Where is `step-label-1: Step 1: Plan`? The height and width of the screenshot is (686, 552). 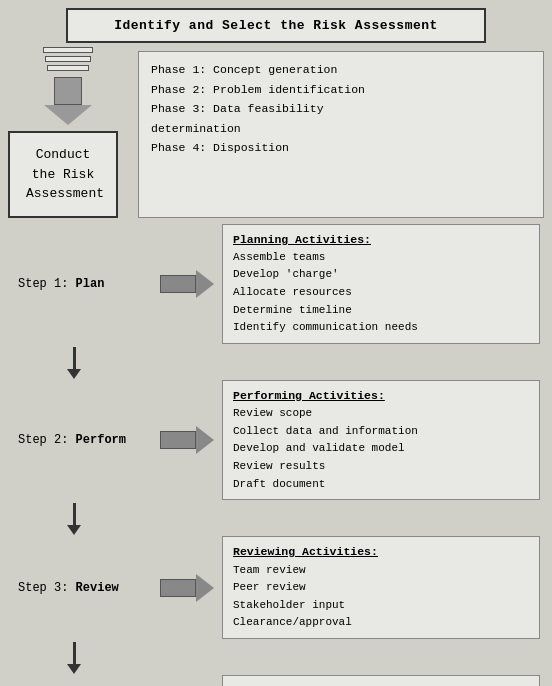
step-label-1: Step 1: Plan is located at coordinates (58, 284).